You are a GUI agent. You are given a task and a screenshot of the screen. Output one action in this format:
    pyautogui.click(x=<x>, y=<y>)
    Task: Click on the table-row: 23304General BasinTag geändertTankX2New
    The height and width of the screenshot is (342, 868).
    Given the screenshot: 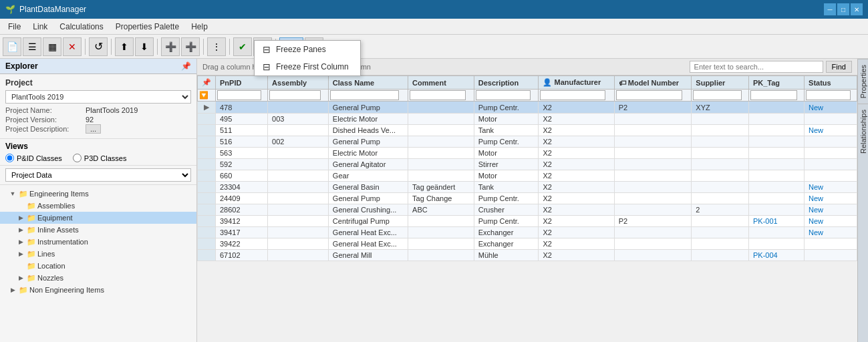 What is the action you would take?
    pyautogui.click(x=528, y=187)
    